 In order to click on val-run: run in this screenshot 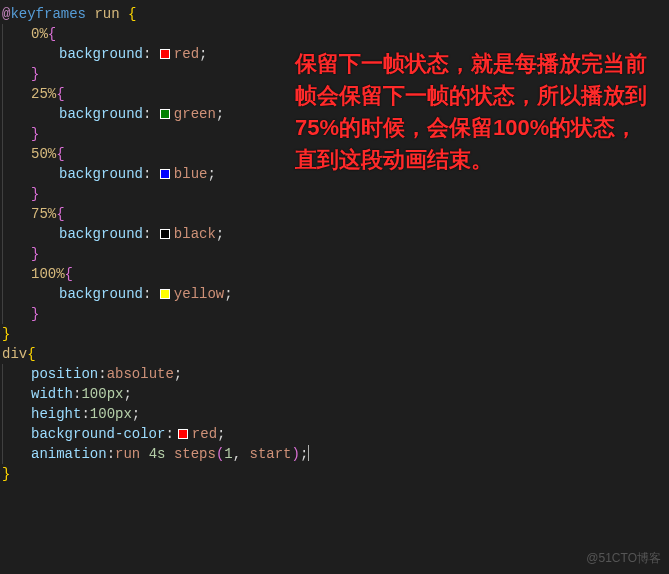, I will do `click(128, 454)`.